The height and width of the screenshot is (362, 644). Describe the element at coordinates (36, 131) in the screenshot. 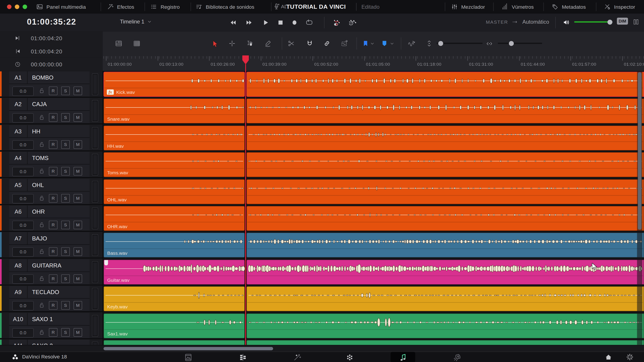

I see `track-name-label: HH` at that location.